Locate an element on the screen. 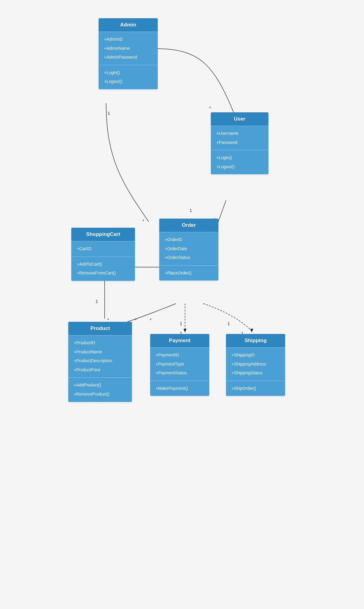 The height and width of the screenshot is (609, 364). order-shipping-line is located at coordinates (228, 317).